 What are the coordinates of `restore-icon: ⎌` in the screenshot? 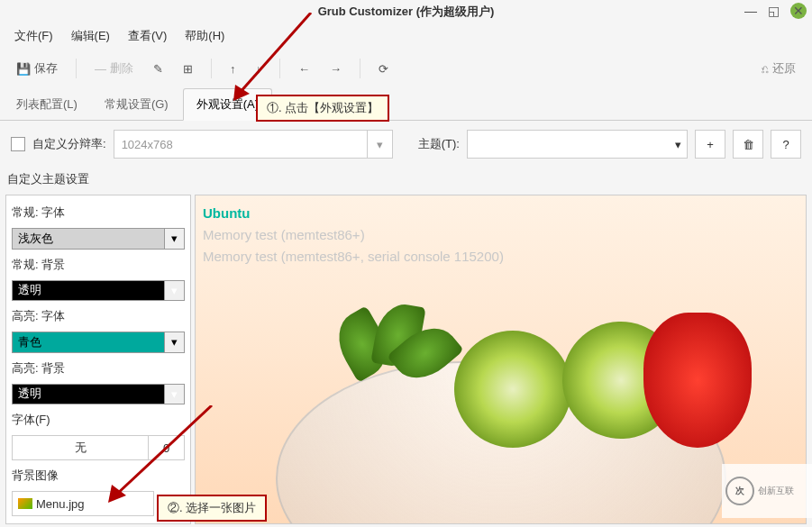 It's located at (765, 68).